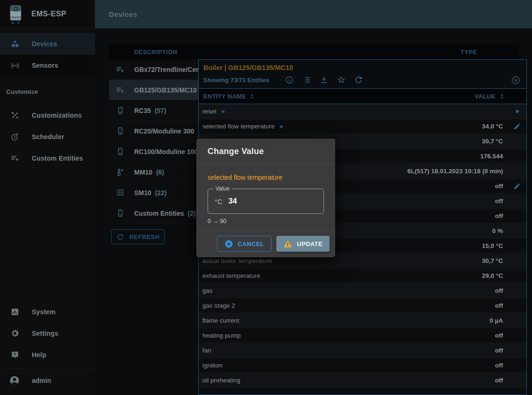 The width and height of the screenshot is (532, 395). I want to click on unit-adornment: °C, so click(219, 202).